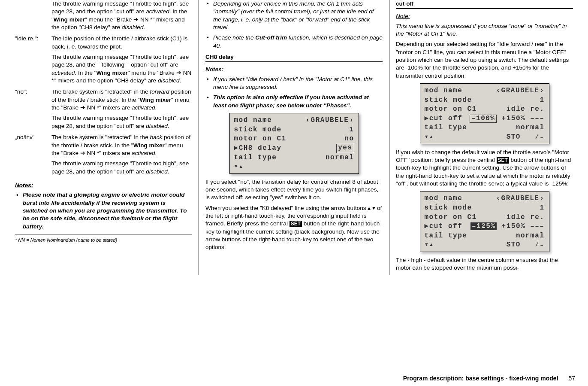 This screenshot has width=588, height=386. Describe the element at coordinates (104, 110) in the screenshot. I see `def-no: "no": The brake system is "retracted" in…` at that location.